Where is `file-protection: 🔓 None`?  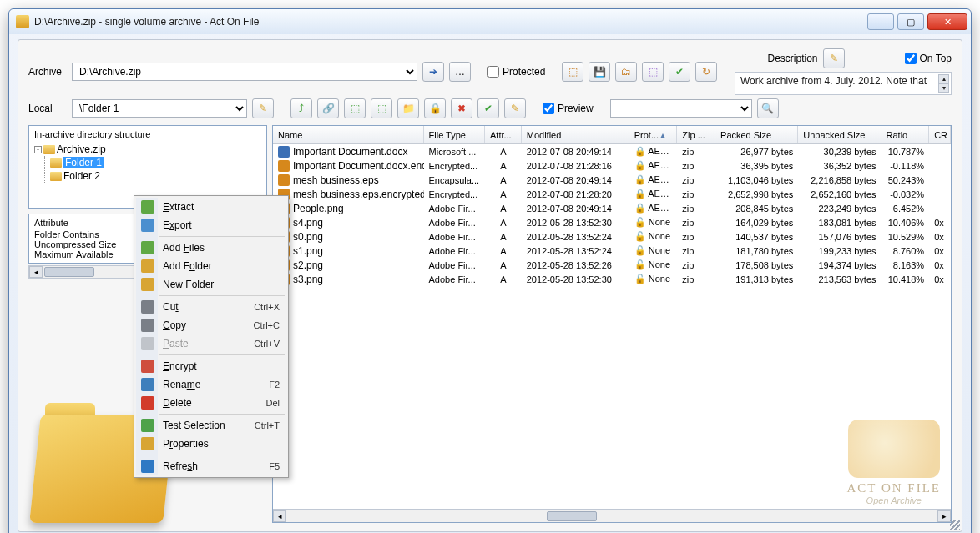
file-protection: 🔓 None is located at coordinates (654, 279).